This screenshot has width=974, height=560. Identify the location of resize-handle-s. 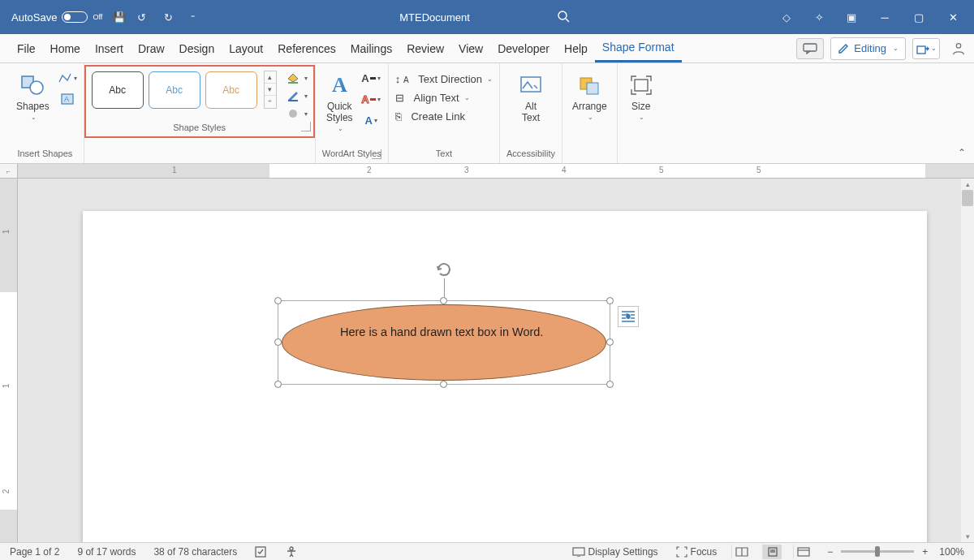
(443, 385).